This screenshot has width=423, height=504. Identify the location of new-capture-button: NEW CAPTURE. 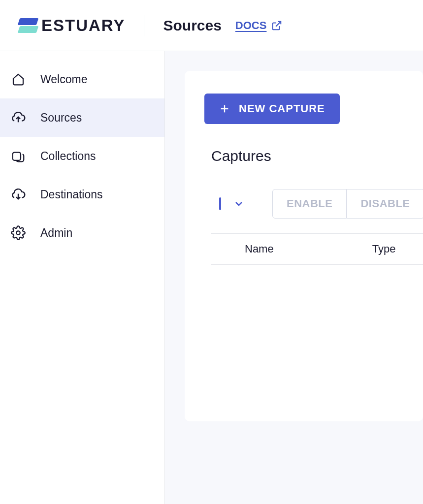
(272, 109).